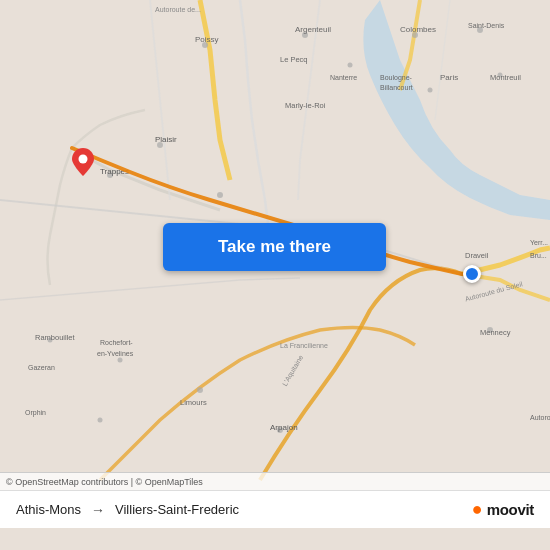 This screenshot has height=550, width=550. What do you see at coordinates (344, 78) in the screenshot?
I see `svg-text: Nanterre` at bounding box center [344, 78].